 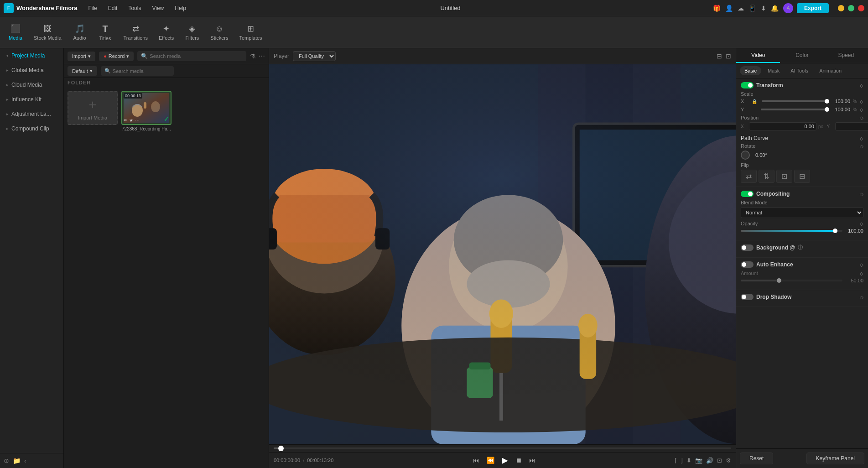 I want to click on export-button: Export, so click(x=813, y=8).